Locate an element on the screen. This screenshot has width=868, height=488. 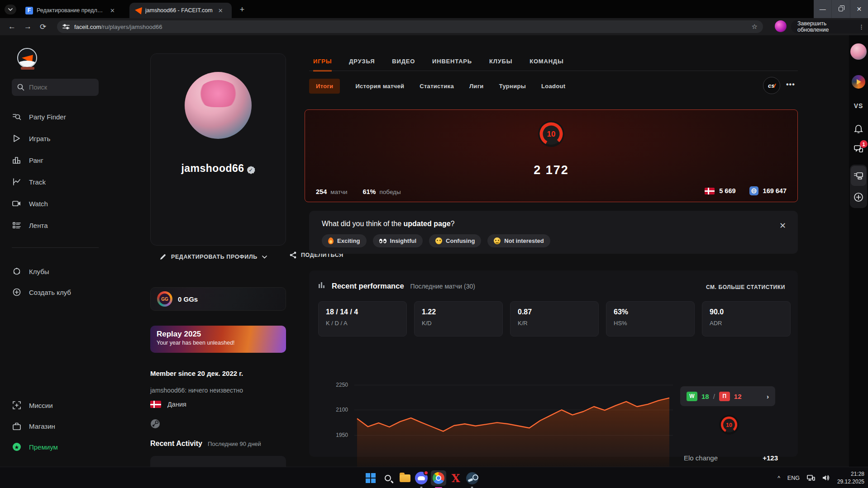
party-widget-button is located at coordinates (858, 176).